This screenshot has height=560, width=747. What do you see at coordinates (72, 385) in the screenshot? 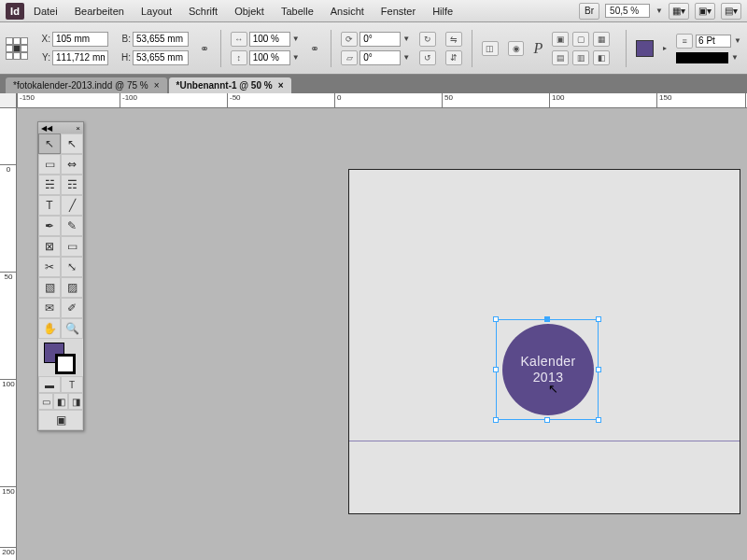
I see `formatting-text-icon: T` at bounding box center [72, 385].